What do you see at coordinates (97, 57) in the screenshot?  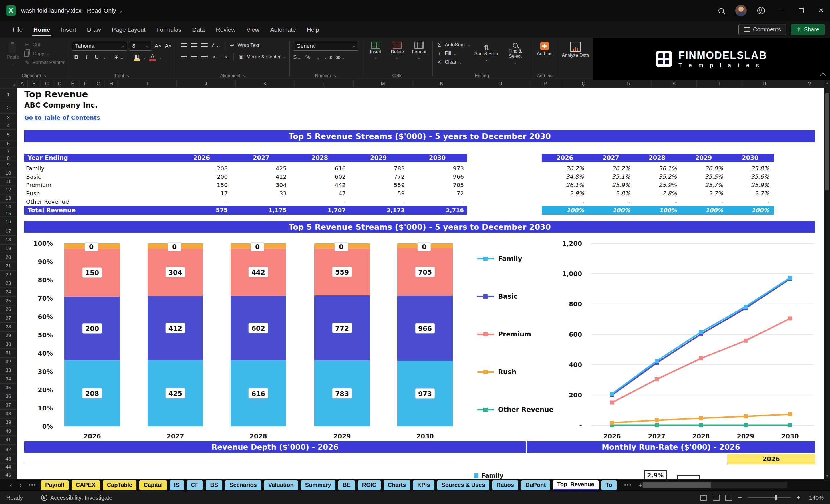 I see `underline-button: U` at bounding box center [97, 57].